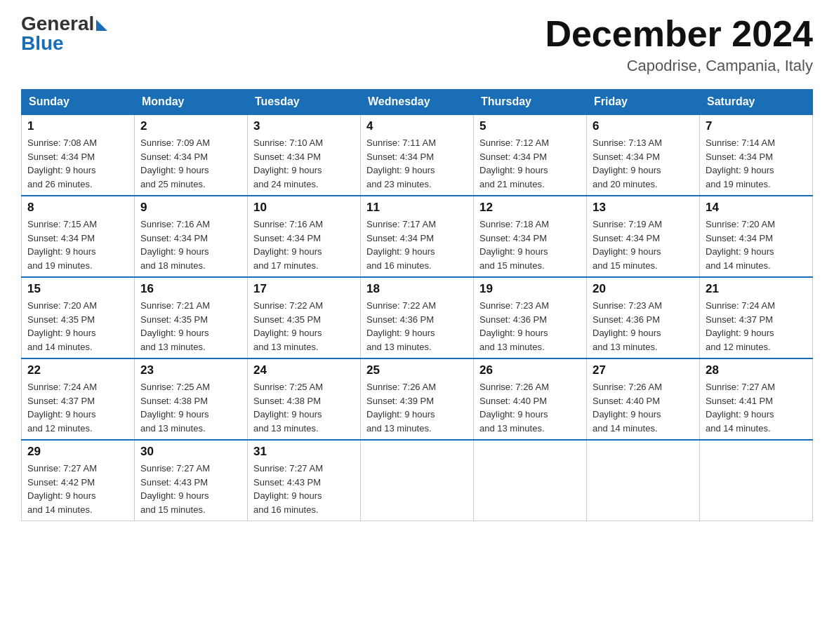 The image size is (834, 644). Describe the element at coordinates (79, 236) in the screenshot. I see `calendar-day-cell: 8Sunrise: 7:15 AMSunset: 4:34 PMDaylight…` at that location.